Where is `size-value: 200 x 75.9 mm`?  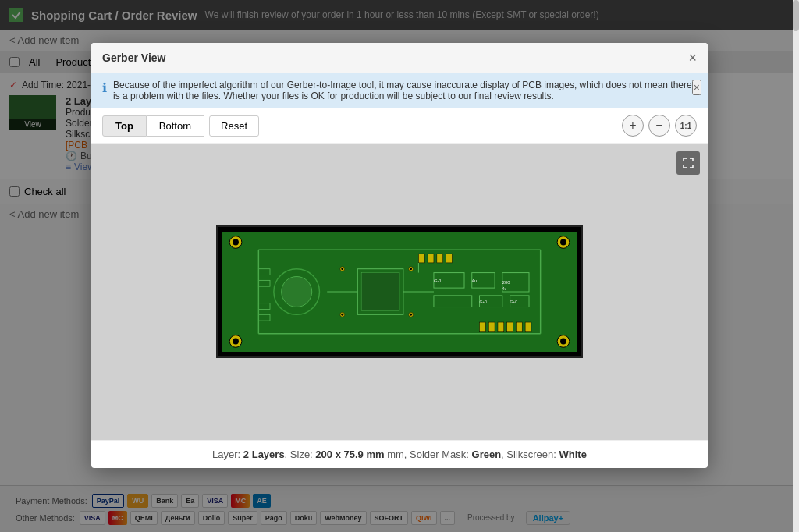 size-value: 200 x 75.9 mm is located at coordinates (350, 454).